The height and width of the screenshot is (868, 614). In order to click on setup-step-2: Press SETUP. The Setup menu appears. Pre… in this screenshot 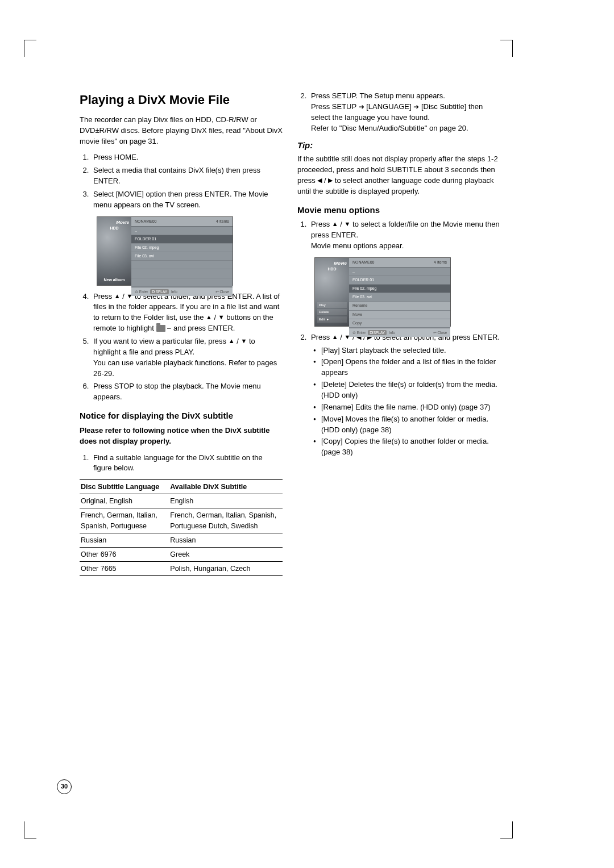, I will do `click(405, 112)`.